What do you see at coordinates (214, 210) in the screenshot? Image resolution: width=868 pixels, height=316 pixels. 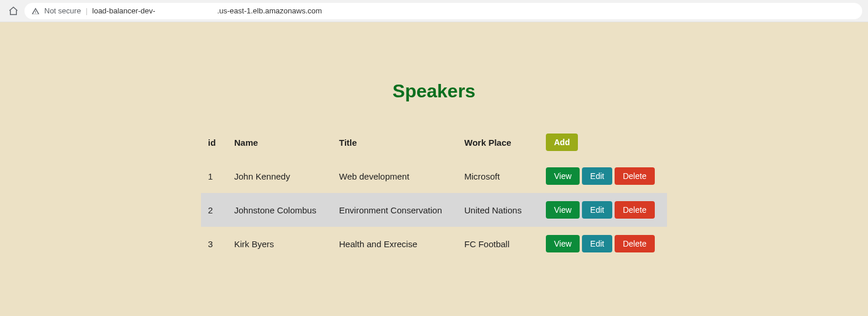 I see `cell-id: 2` at bounding box center [214, 210].